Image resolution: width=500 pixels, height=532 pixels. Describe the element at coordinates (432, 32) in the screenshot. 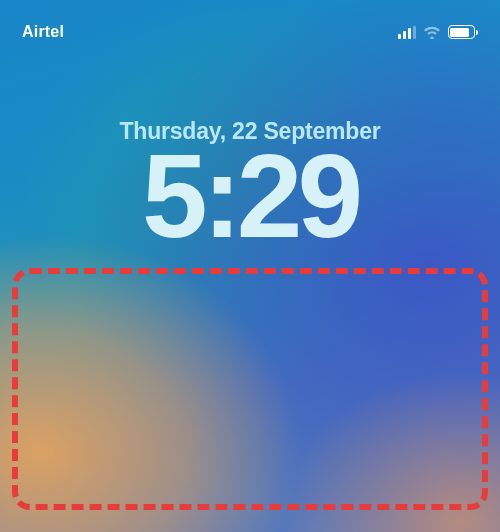

I see `wifi-icon` at that location.